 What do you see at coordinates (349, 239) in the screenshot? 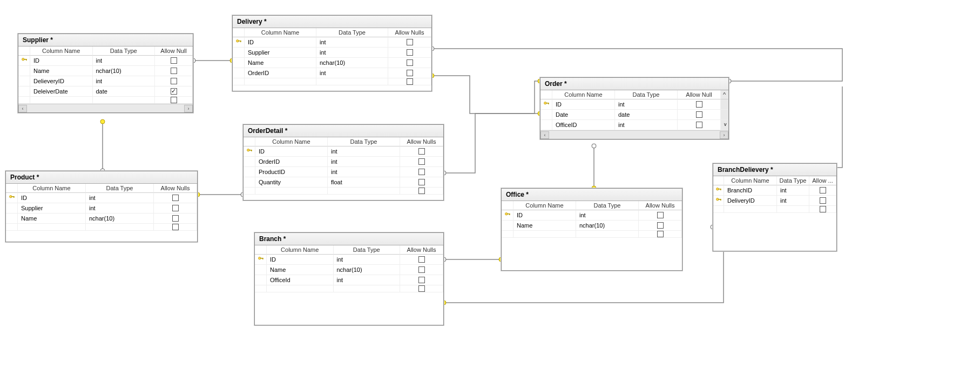
I see `table-title: Branch *` at bounding box center [349, 239].